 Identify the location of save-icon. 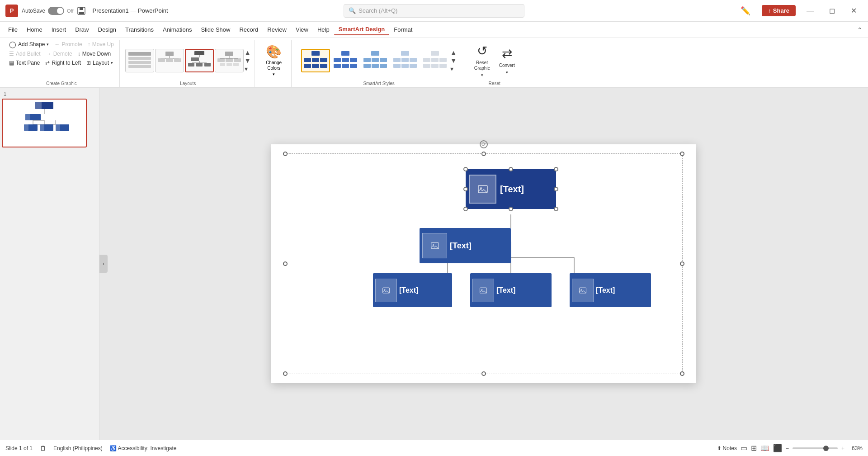
(81, 11).